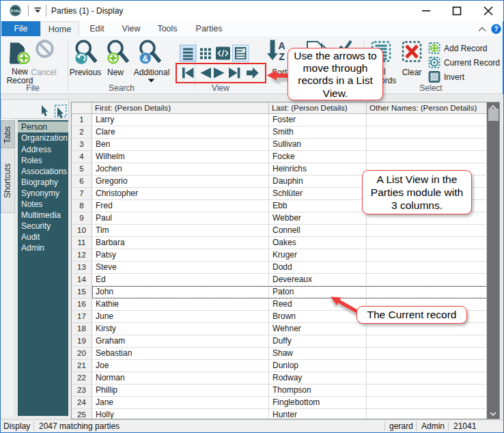 Image resolution: width=504 pixels, height=433 pixels. Describe the element at coordinates (15, 11) in the screenshot. I see `svg-text: EMu` at that location.